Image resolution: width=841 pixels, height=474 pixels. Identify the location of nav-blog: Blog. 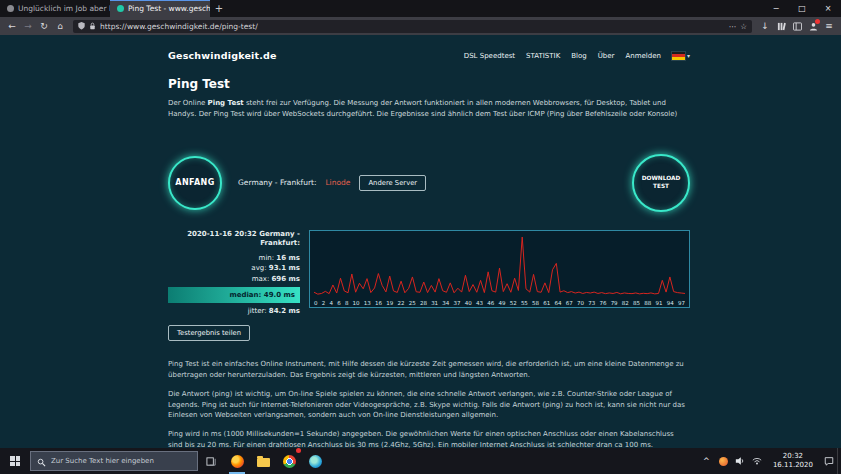
(578, 56).